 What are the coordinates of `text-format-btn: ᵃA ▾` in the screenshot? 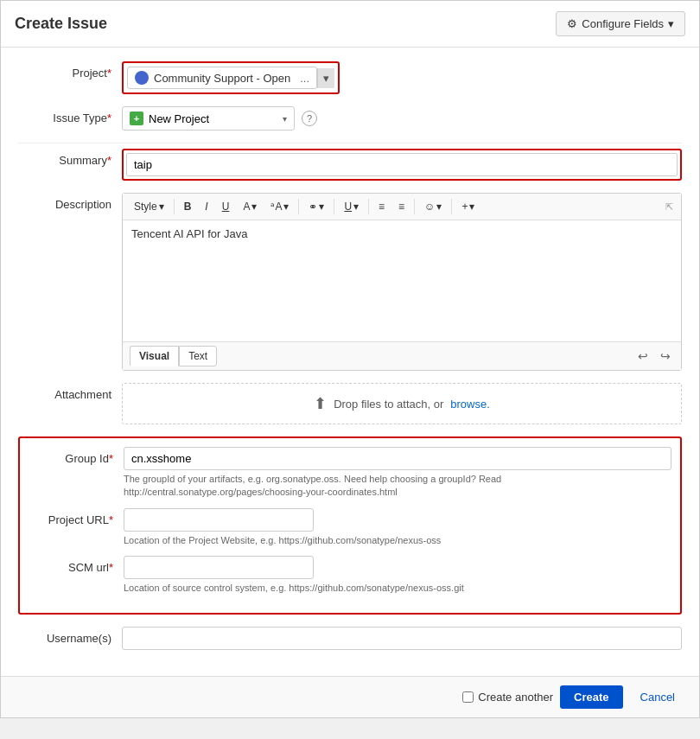 It's located at (280, 207).